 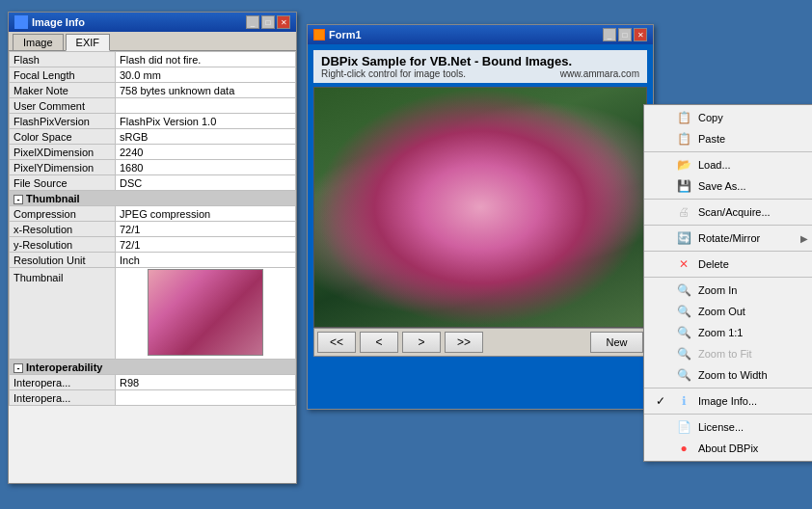 I want to click on menu-icon-rotate: 🔄, so click(x=684, y=238).